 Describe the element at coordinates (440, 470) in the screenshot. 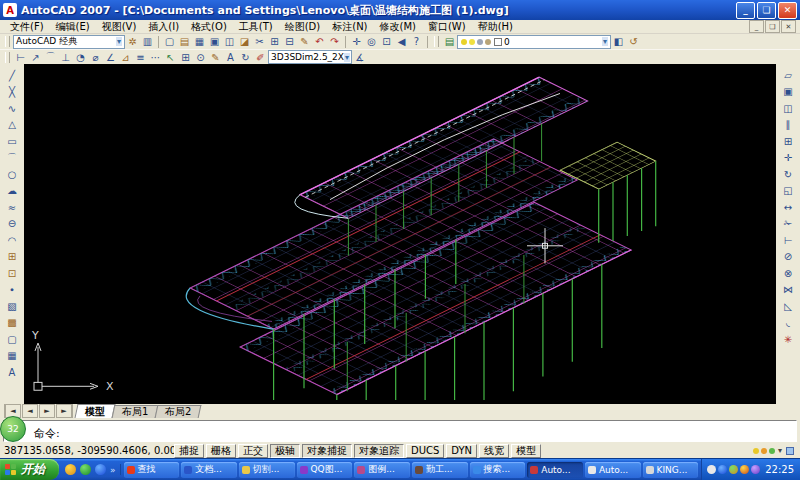

I see `task-qingong: 勤工...` at that location.